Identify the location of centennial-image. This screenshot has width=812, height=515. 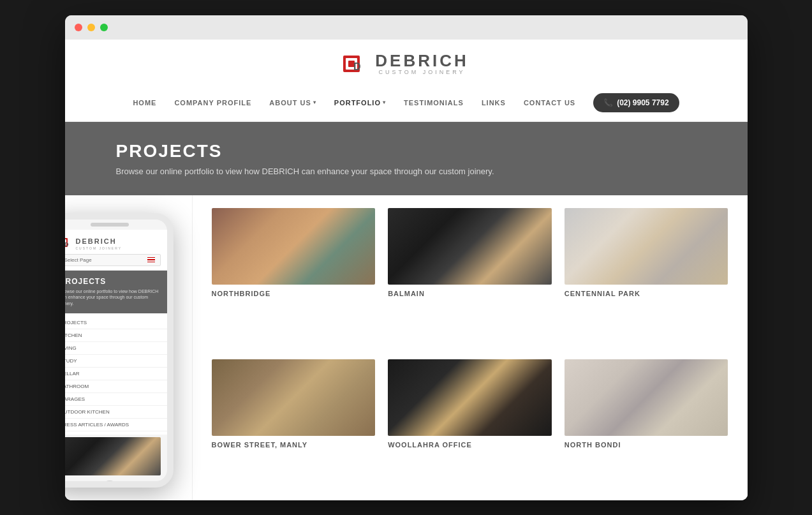
(647, 246).